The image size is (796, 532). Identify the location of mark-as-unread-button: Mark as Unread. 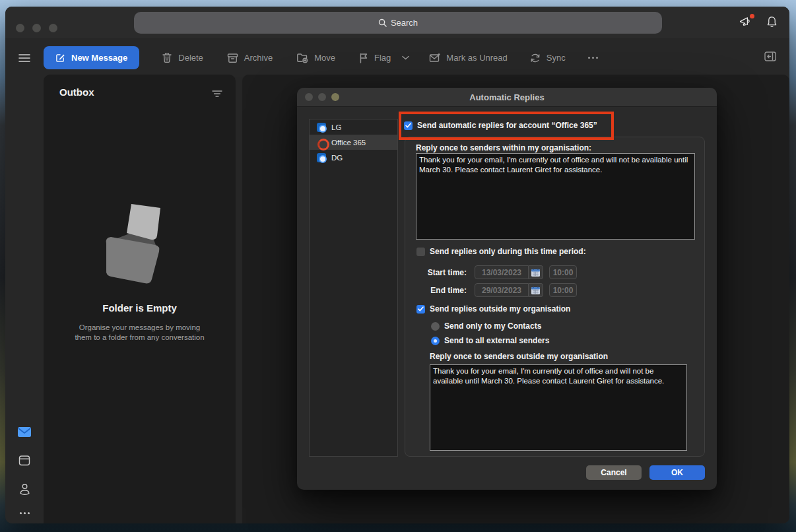
(468, 58).